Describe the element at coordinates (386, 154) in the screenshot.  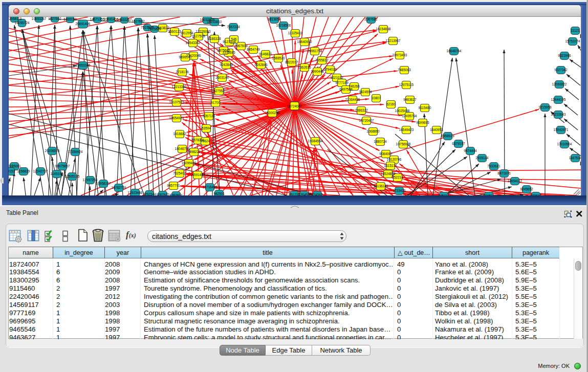
I see `svg-text: 9084067` at that location.